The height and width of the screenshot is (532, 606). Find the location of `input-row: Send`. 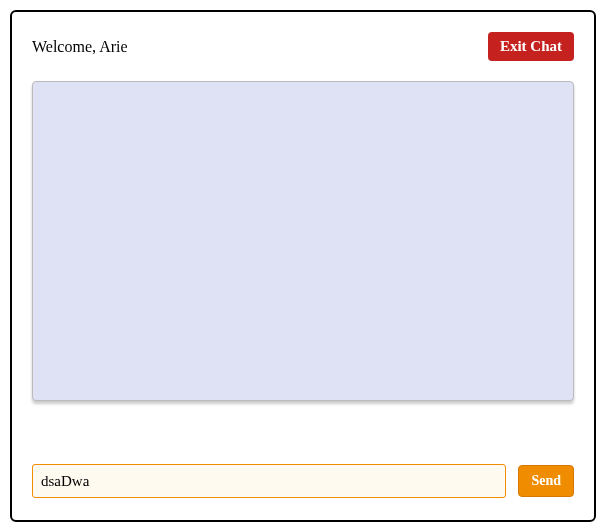

input-row: Send is located at coordinates (303, 481).